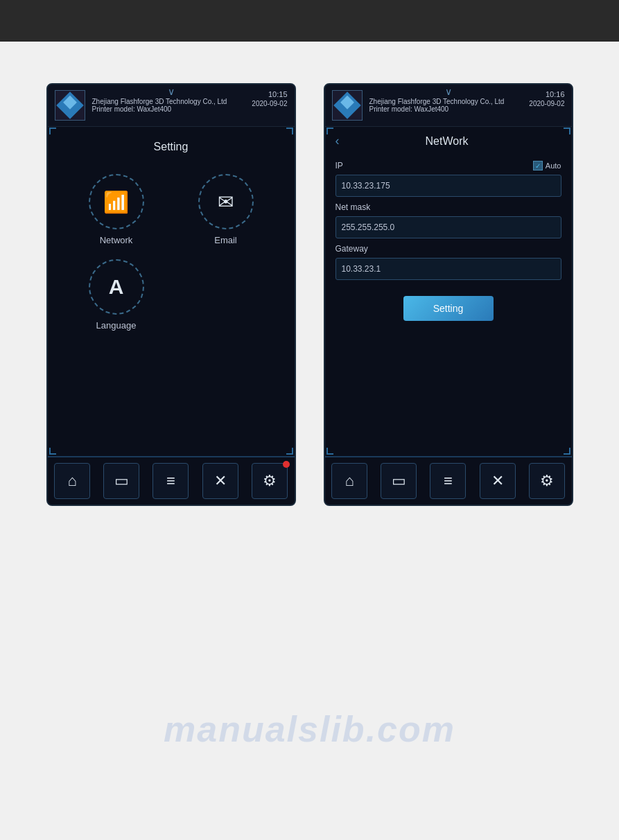 This screenshot has width=619, height=840. What do you see at coordinates (454, 141) in the screenshot?
I see `network-title: NetWork` at bounding box center [454, 141].